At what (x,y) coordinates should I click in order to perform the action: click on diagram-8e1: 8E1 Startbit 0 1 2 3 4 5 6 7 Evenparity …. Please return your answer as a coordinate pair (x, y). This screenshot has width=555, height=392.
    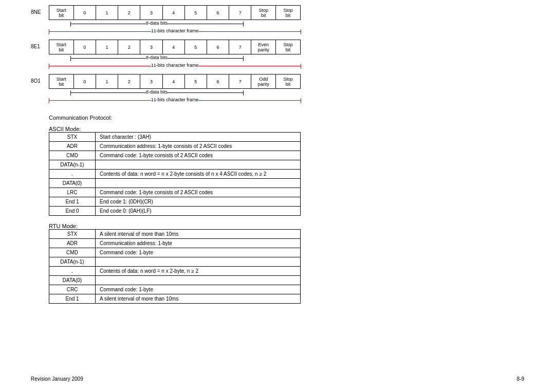
    Looking at the image, I should click on (278, 54).